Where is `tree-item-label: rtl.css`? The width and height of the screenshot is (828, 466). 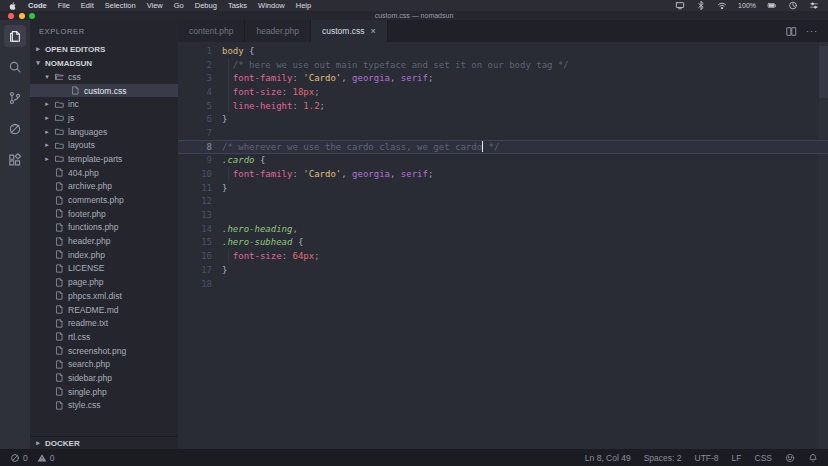
tree-item-label: rtl.css is located at coordinates (79, 337).